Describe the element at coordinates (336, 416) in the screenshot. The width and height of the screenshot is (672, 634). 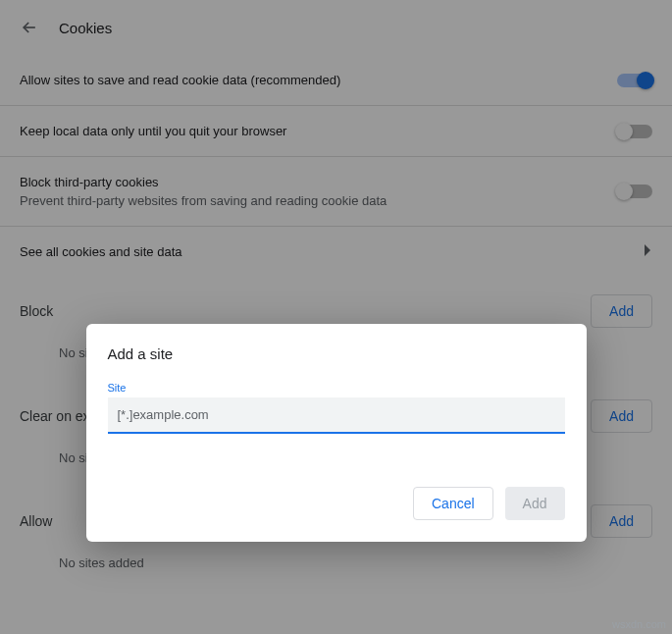
I see `site-input` at that location.